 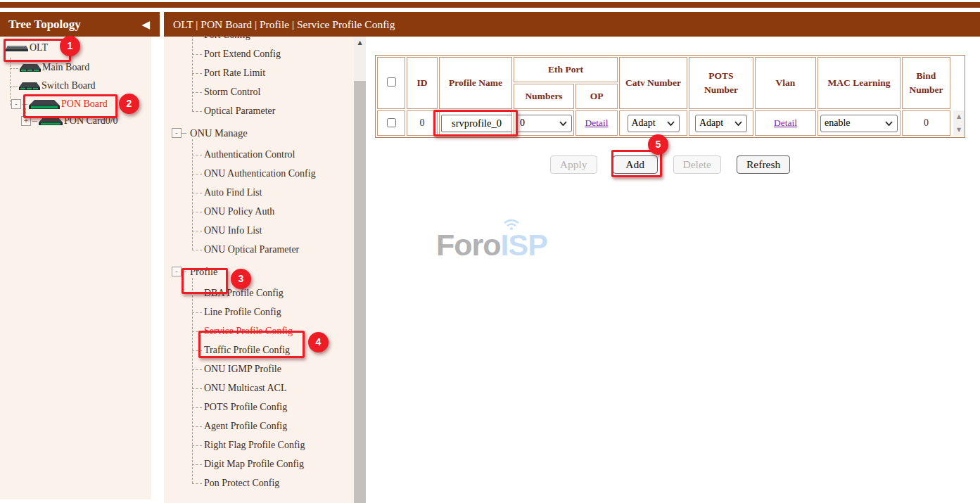 What do you see at coordinates (259, 312) in the screenshot?
I see `menu-item-line-profile-config: Line Profile Config` at bounding box center [259, 312].